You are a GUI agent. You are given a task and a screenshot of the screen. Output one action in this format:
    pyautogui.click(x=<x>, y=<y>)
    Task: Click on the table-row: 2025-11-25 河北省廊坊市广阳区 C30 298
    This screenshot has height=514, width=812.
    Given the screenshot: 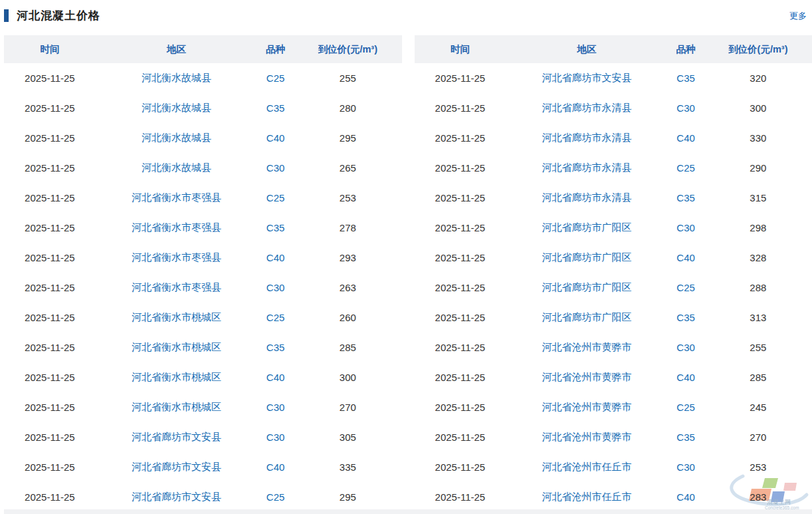 What is the action you would take?
    pyautogui.click(x=613, y=227)
    